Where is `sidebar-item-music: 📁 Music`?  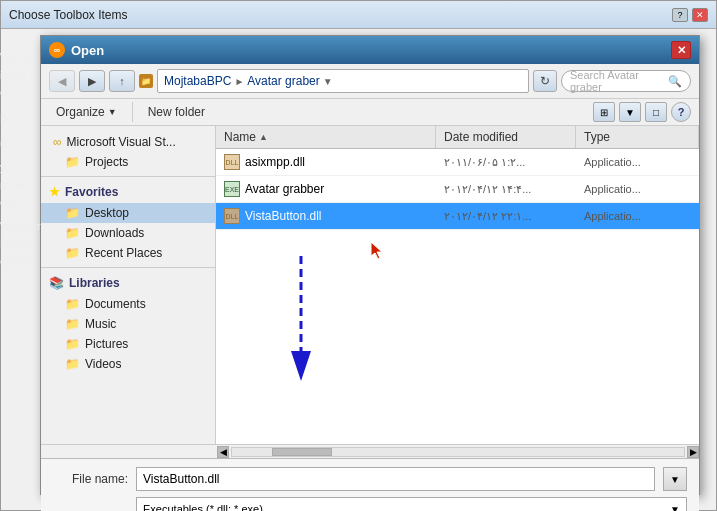
sidebar-item-music: 📁 Music is located at coordinates (128, 324).